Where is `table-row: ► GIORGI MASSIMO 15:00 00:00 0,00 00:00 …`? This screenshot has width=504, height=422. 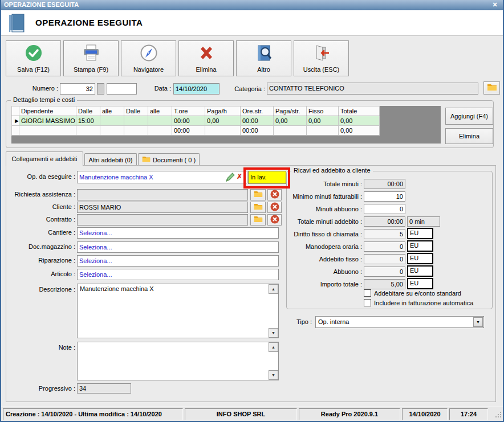 table-row: ► GIORGI MASSIMO 15:00 00:00 0,00 00:00 … is located at coordinates (196, 121).